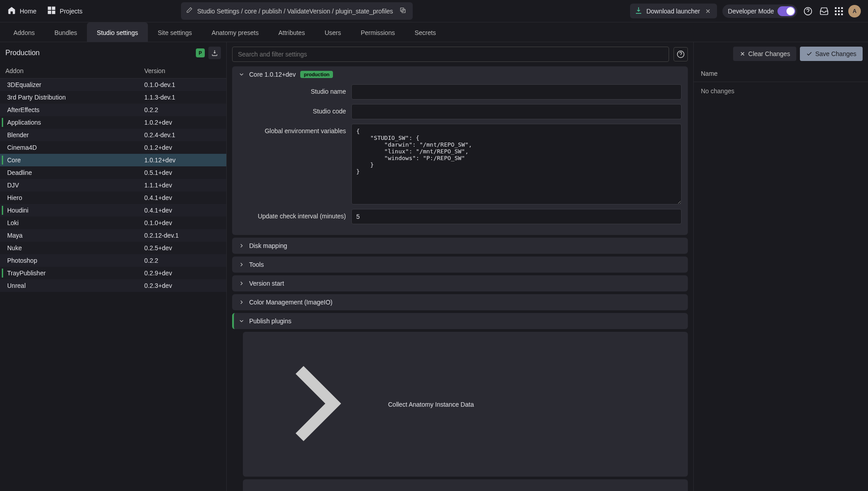 Image resolution: width=868 pixels, height=491 pixels. Describe the element at coordinates (113, 273) in the screenshot. I see `addon-row: TrayPublisher0.2.9+dev` at that location.